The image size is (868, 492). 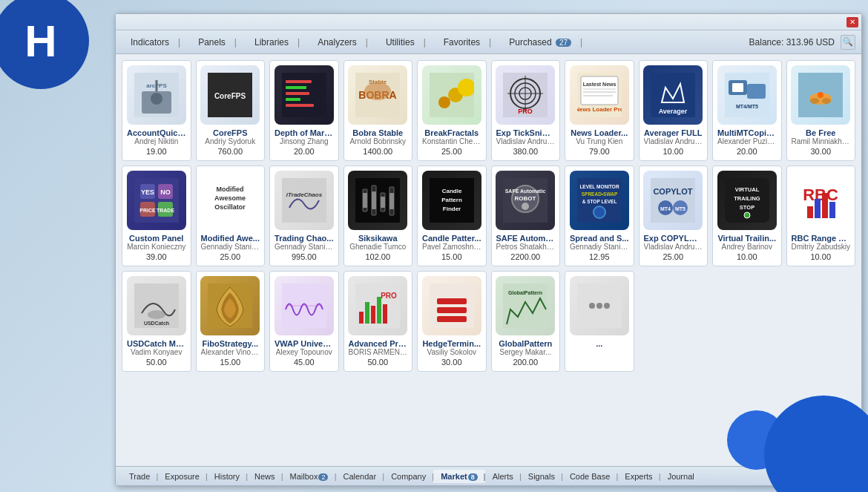 I want to click on bottom-tab-news: News, so click(x=265, y=476).